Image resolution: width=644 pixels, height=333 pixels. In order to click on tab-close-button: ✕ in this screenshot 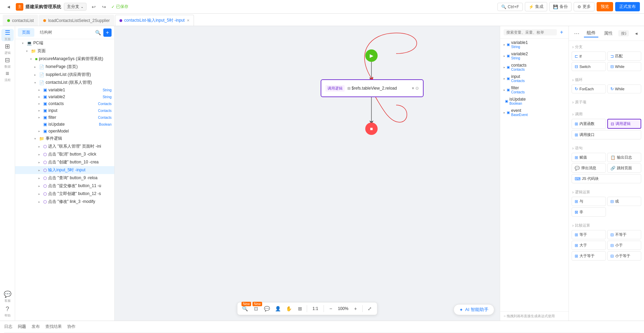, I will do `click(188, 21)`.